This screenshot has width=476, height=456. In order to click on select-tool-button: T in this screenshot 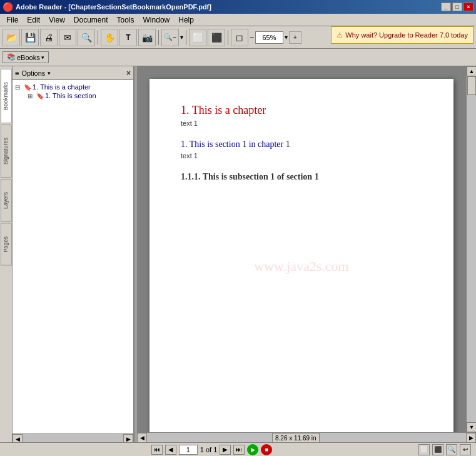, I will do `click(128, 38)`.